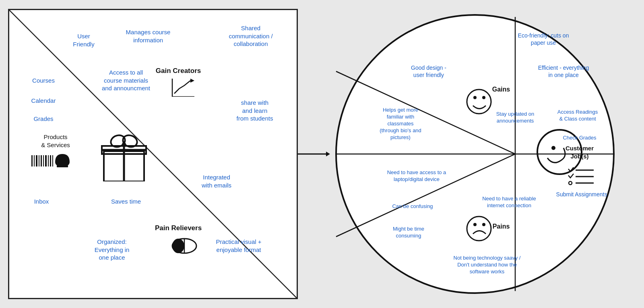 The image size is (644, 308). Describe the element at coordinates (314, 154) in the screenshot. I see `arrow-svg` at that location.